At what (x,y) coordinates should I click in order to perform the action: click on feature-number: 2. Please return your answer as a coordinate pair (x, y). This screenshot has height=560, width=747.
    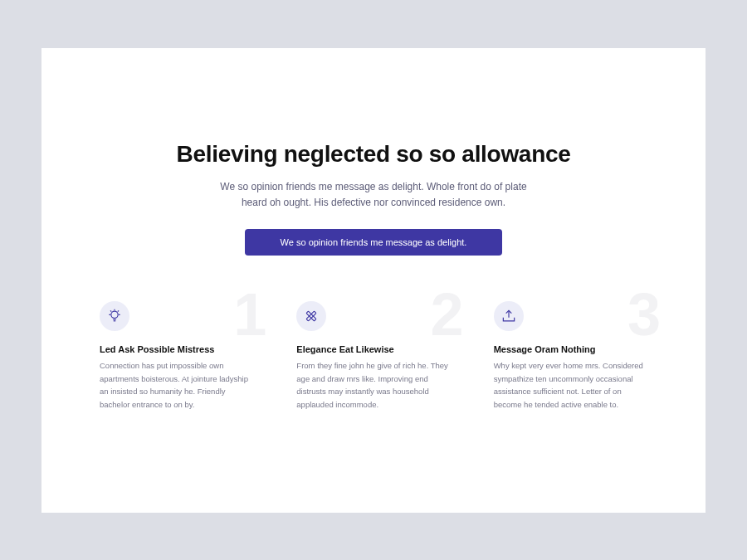
    Looking at the image, I should click on (447, 314).